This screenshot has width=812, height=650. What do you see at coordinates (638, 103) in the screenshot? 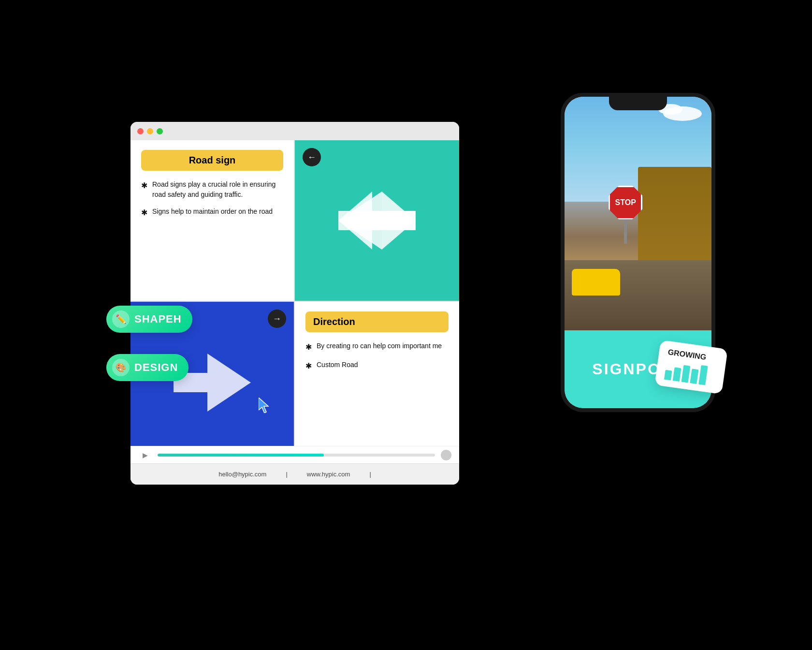
I see `phone-notch` at bounding box center [638, 103].